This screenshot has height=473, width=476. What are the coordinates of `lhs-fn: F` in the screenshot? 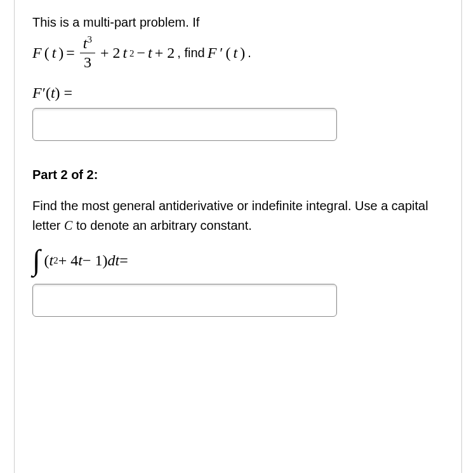 It's located at (37, 53).